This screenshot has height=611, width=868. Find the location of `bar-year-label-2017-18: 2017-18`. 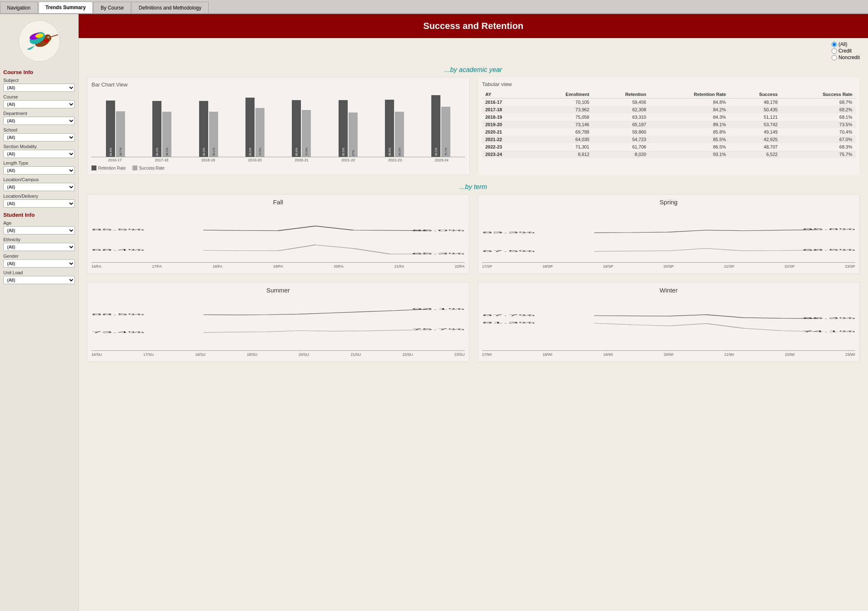

bar-year-label-2017-18: 2017-18 is located at coordinates (161, 160).